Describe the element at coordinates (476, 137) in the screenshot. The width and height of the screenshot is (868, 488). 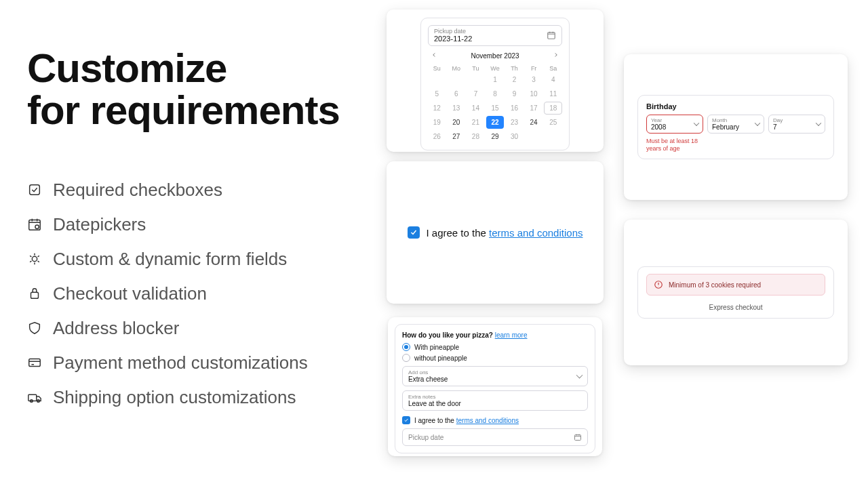
I see `calendar-day: 28` at that location.